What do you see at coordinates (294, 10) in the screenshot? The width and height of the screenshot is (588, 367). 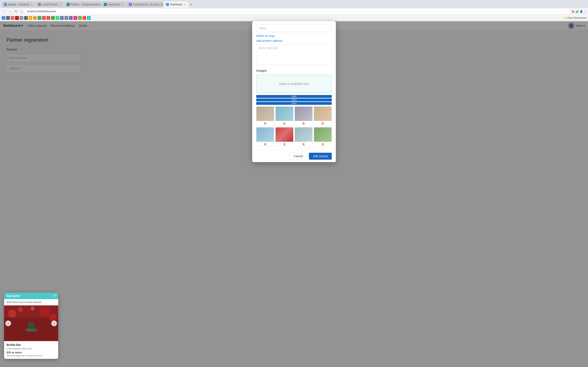 I see `browser-chrome: B Badges · Bootstrap ✕ L Lorem Picsum ✕ …` at bounding box center [294, 10].